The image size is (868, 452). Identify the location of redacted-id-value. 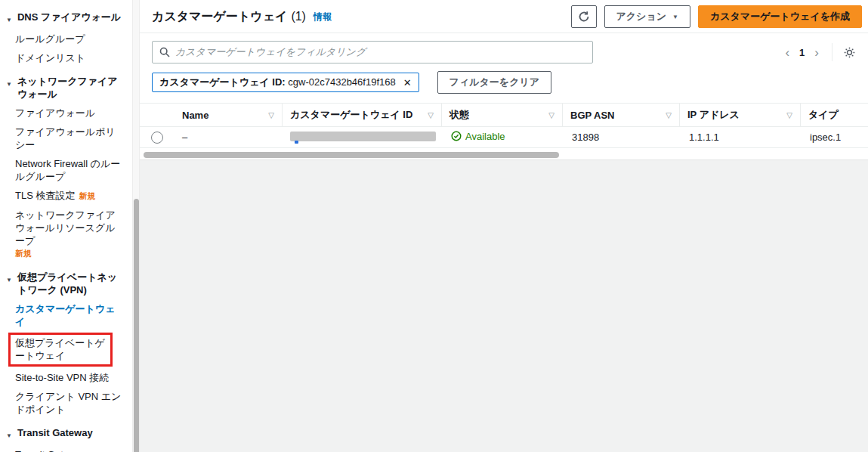
(363, 136).